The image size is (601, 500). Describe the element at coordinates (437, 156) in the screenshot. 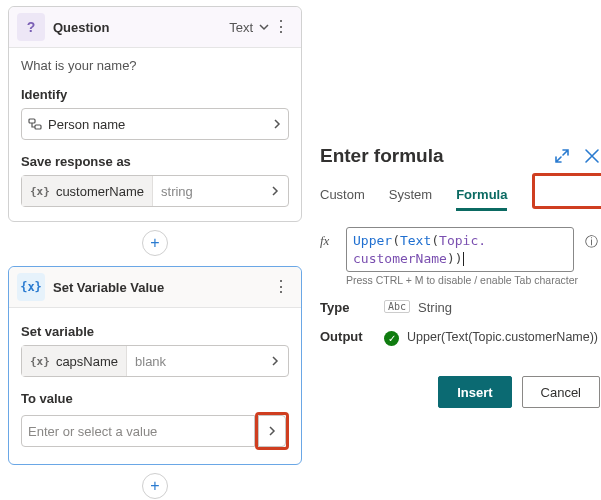

I see `panel-title: Enter formula` at that location.